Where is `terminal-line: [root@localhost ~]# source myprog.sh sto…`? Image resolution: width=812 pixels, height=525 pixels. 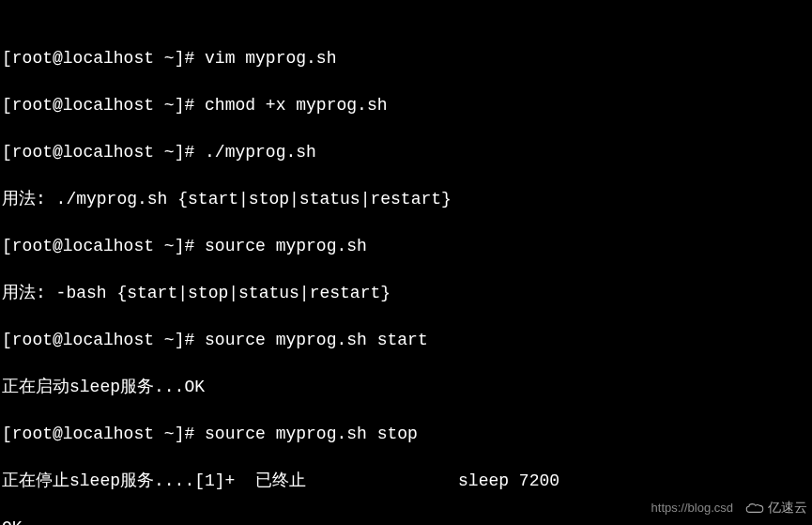
terminal-line: [root@localhost ~]# source myprog.sh sto… is located at coordinates (406, 434).